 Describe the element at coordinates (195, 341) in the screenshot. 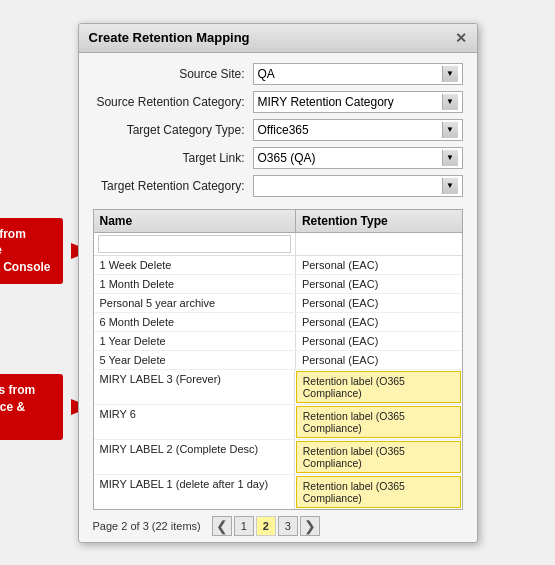

I see `cell-name: 1 Year Delete` at that location.